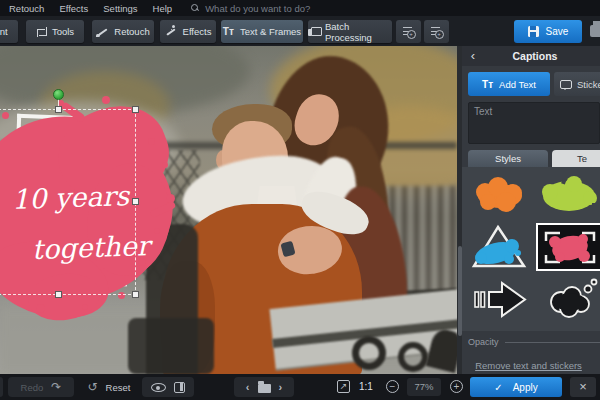 Image resolution: width=600 pixels, height=400 pixels. Describe the element at coordinates (569, 247) in the screenshot. I see `pink-splash-frame-icon` at that location.